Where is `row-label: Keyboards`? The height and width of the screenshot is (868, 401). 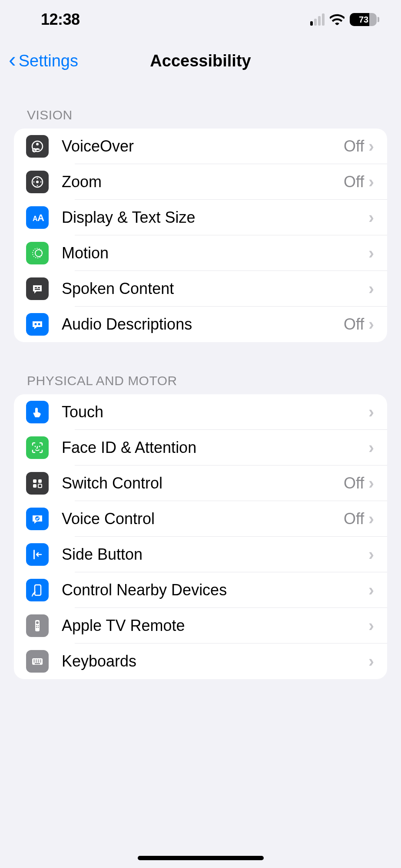
row-label: Keyboards is located at coordinates (215, 661).